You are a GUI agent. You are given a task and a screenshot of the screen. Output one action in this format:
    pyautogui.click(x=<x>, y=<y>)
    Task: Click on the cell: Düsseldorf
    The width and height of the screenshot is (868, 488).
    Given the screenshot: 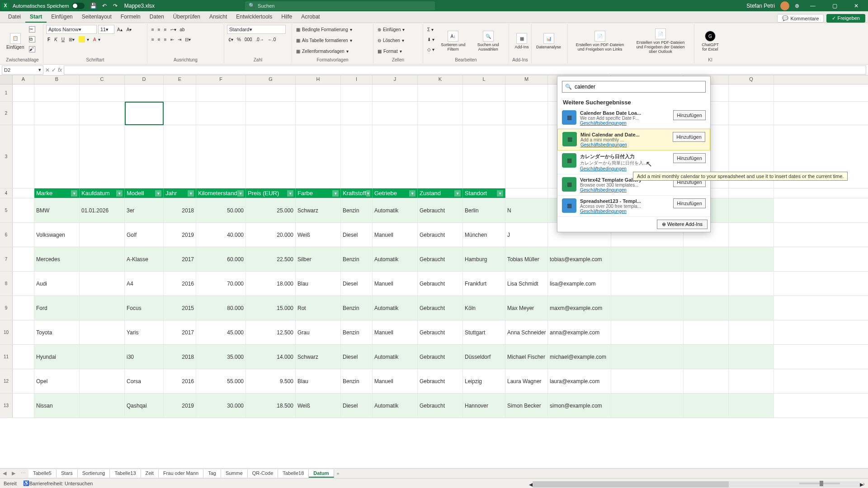 What is the action you would take?
    pyautogui.click(x=484, y=357)
    